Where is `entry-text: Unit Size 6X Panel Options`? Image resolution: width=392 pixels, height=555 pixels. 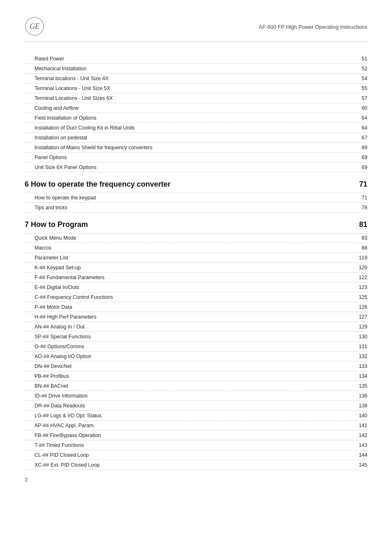
entry-text: Unit Size 6X Panel Options is located at coordinates (195, 167).